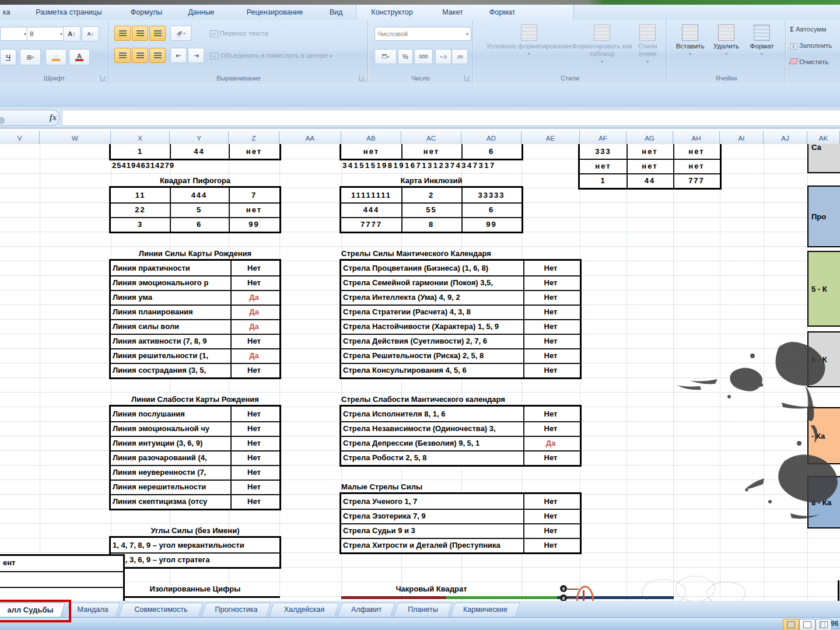  I want to click on underline-button: Ч, so click(8, 57).